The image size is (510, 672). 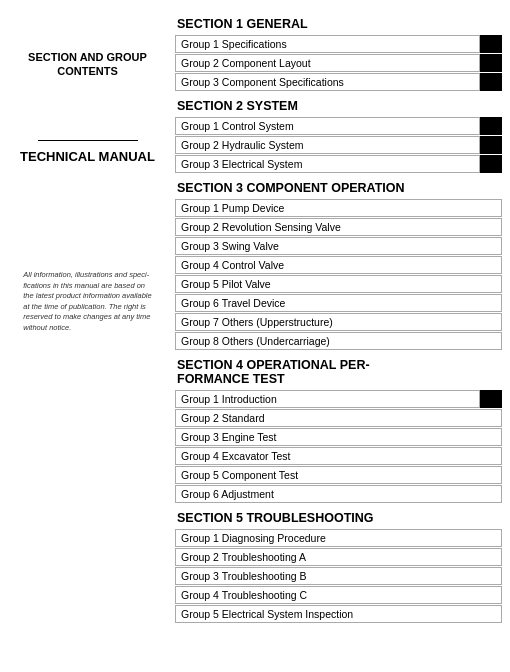 What do you see at coordinates (338, 246) in the screenshot?
I see `group-label: Group 3 Swing Valve` at bounding box center [338, 246].